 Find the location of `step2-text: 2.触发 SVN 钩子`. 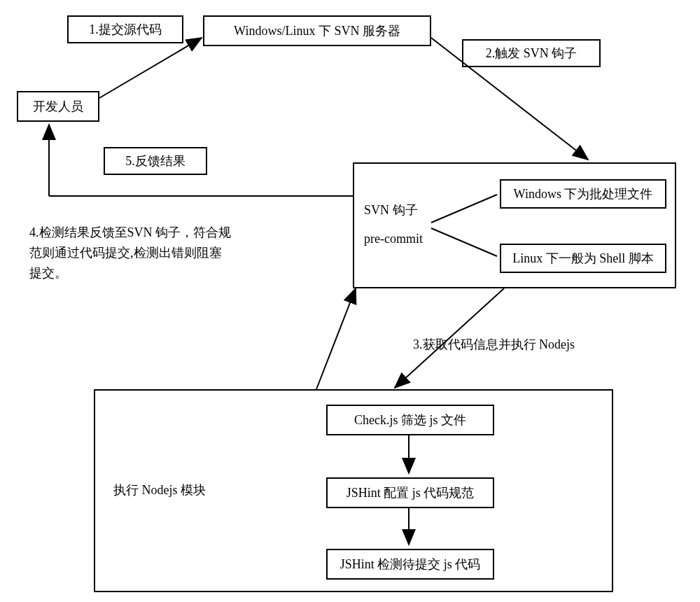

step2-text: 2.触发 SVN 钩子 is located at coordinates (532, 53).